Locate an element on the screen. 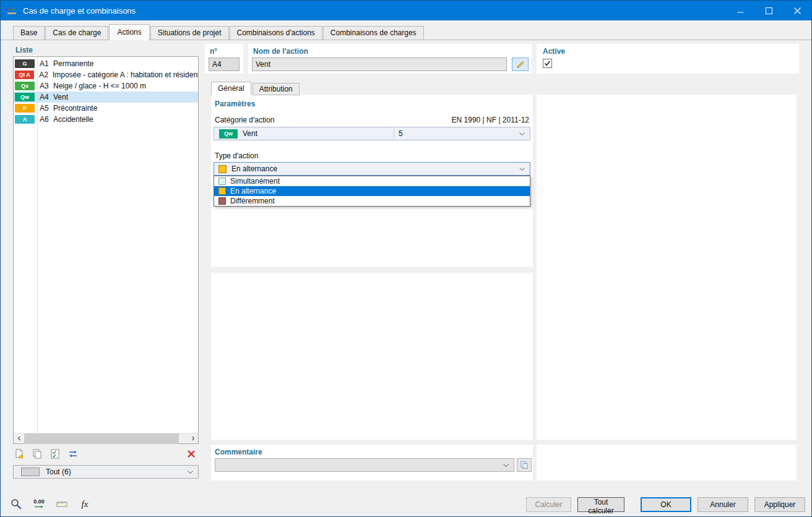  action-name: Neige / glace - H <= 1000 m is located at coordinates (100, 86).